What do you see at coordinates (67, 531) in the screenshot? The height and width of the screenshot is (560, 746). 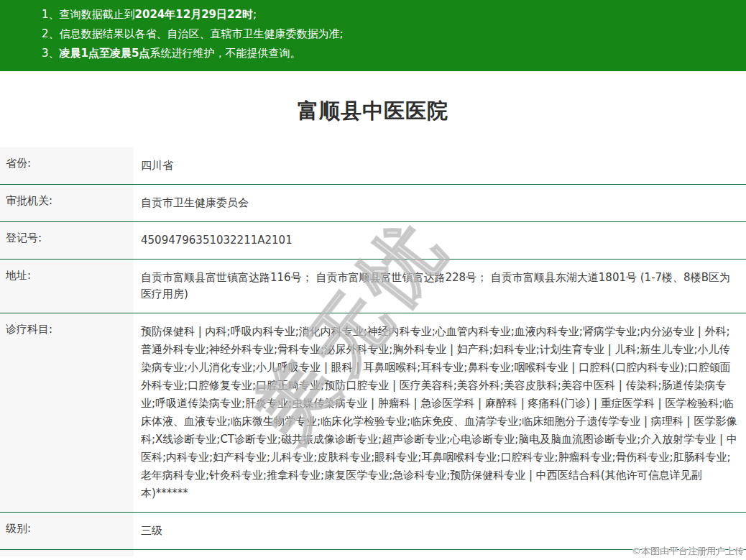 I see `row-level-label: 级别:` at bounding box center [67, 531].